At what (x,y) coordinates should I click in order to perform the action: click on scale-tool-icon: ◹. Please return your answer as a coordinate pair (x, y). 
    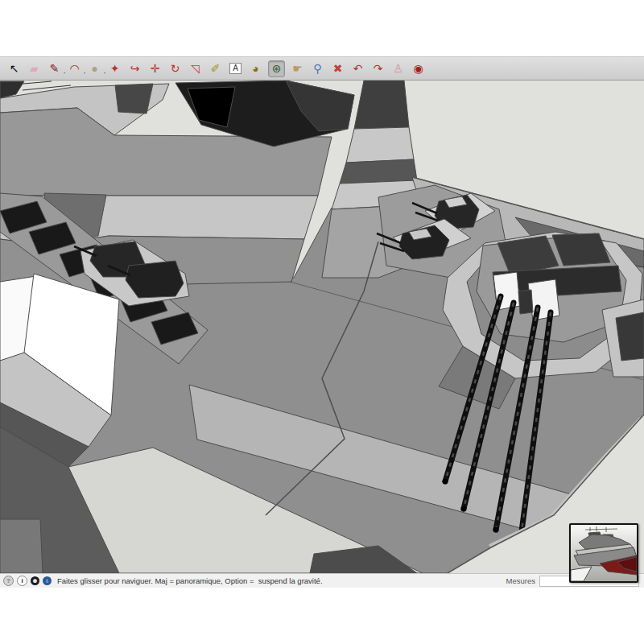
    Looking at the image, I should click on (195, 69).